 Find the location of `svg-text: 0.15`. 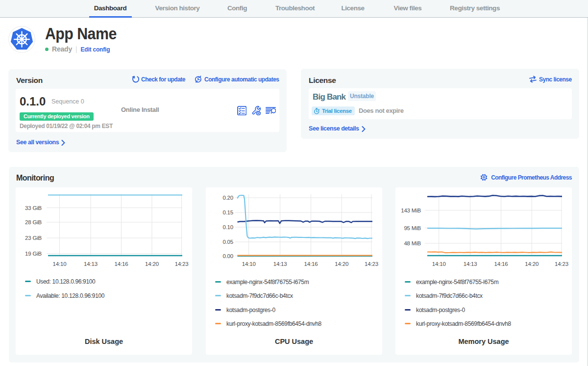

svg-text: 0.15 is located at coordinates (228, 212).